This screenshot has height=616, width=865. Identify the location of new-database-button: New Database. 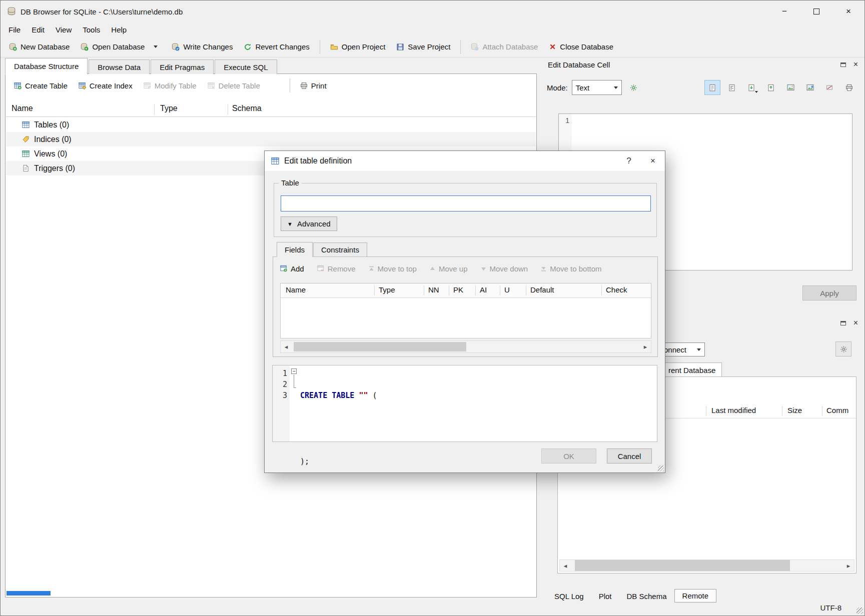
(39, 47).